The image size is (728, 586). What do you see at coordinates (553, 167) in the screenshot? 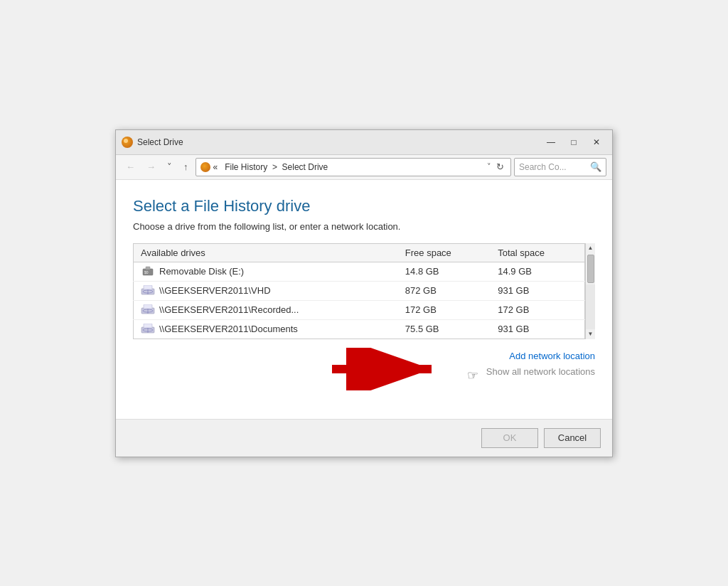
I see `search-placeholder: Search Co...` at bounding box center [553, 167].